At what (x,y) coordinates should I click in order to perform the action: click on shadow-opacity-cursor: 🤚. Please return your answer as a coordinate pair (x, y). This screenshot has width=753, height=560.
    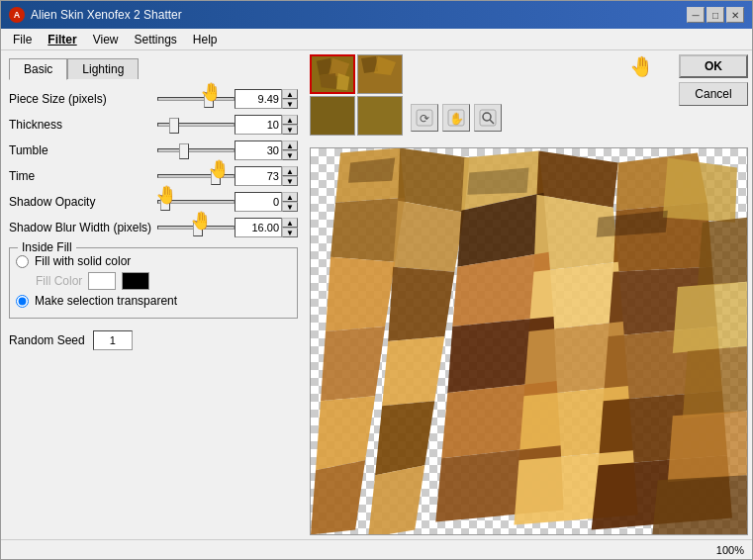
    Looking at the image, I should click on (166, 195).